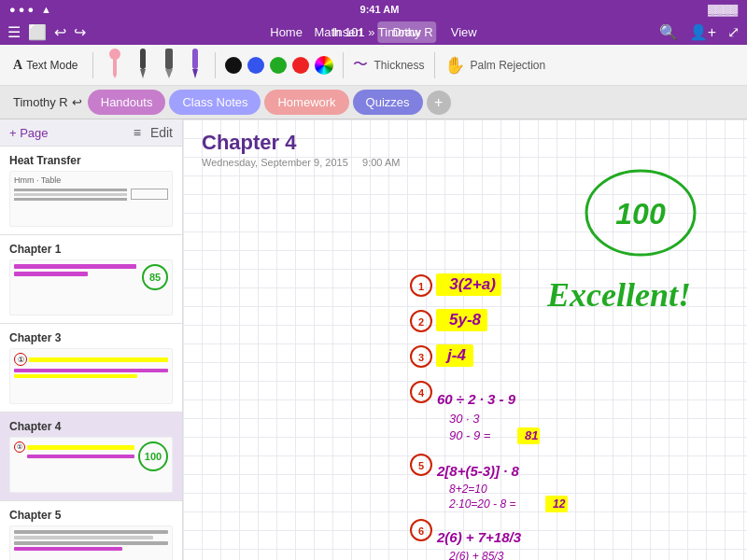  What do you see at coordinates (699, 32) in the screenshot?
I see `nav-right: 🔍 👤+ ⤢` at bounding box center [699, 32].